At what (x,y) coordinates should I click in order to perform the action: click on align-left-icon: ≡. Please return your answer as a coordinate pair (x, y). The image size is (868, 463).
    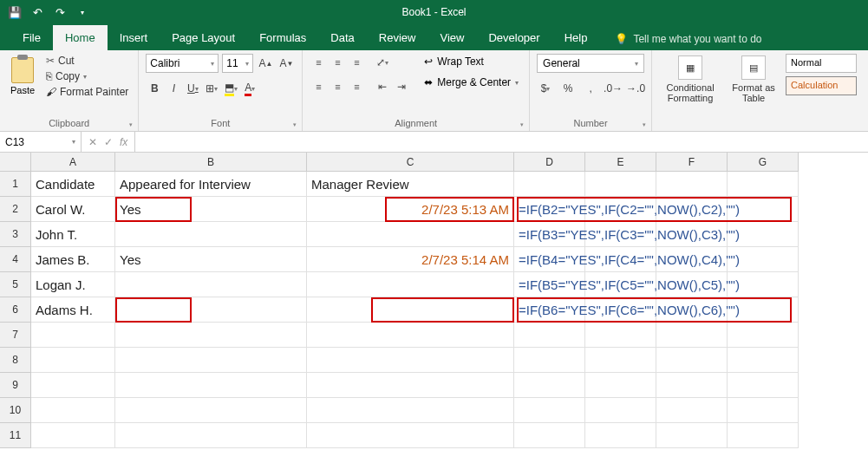
    Looking at the image, I should click on (318, 87).